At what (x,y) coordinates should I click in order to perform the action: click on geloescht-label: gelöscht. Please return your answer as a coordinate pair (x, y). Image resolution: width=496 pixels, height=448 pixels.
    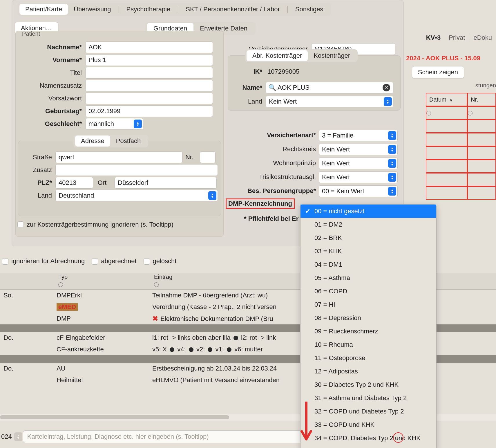
    Looking at the image, I should click on (165, 261).